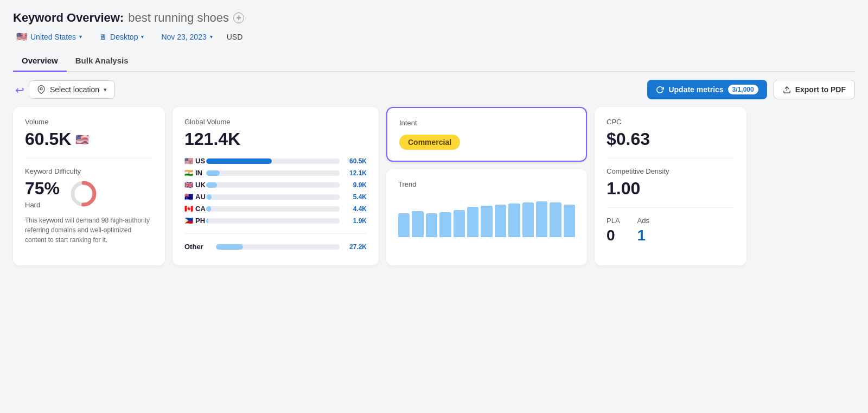 This screenshot has height=413, width=868. Describe the element at coordinates (40, 61) in the screenshot. I see `tab-overview: Overview` at that location.